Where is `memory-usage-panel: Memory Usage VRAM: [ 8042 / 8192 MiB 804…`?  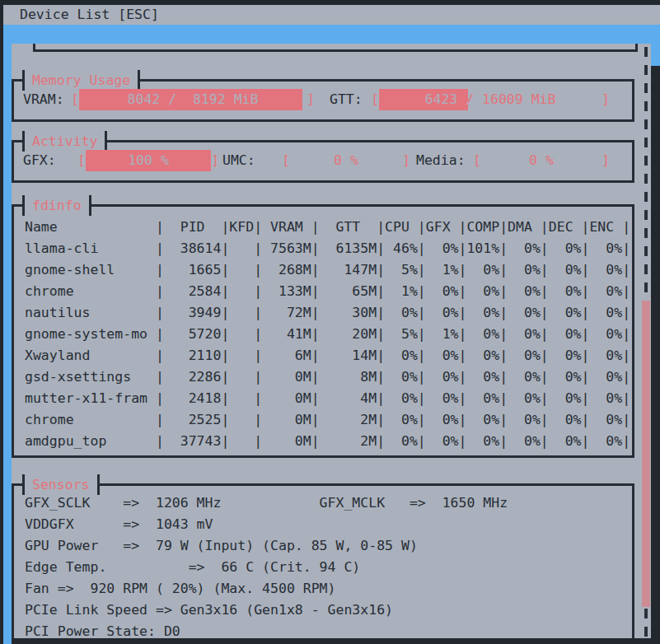
memory-usage-panel: Memory Usage VRAM: [ 8042 / 8192 MiB 804… is located at coordinates (323, 100).